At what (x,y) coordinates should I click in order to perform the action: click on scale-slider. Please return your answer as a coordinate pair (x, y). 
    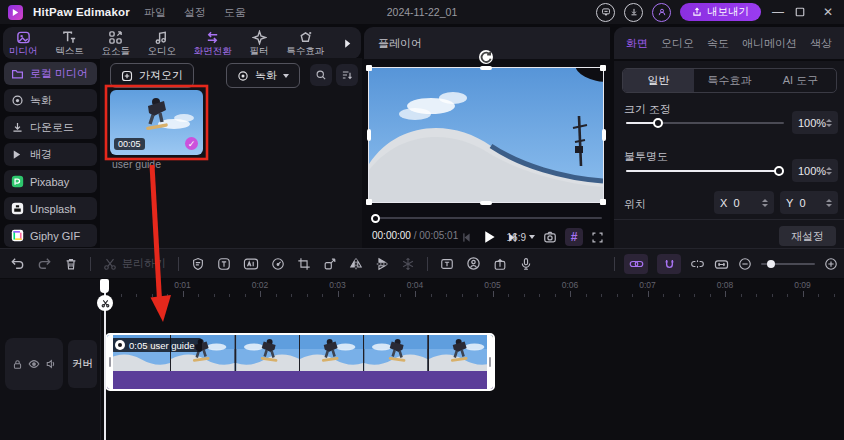
    Looking at the image, I should click on (705, 123).